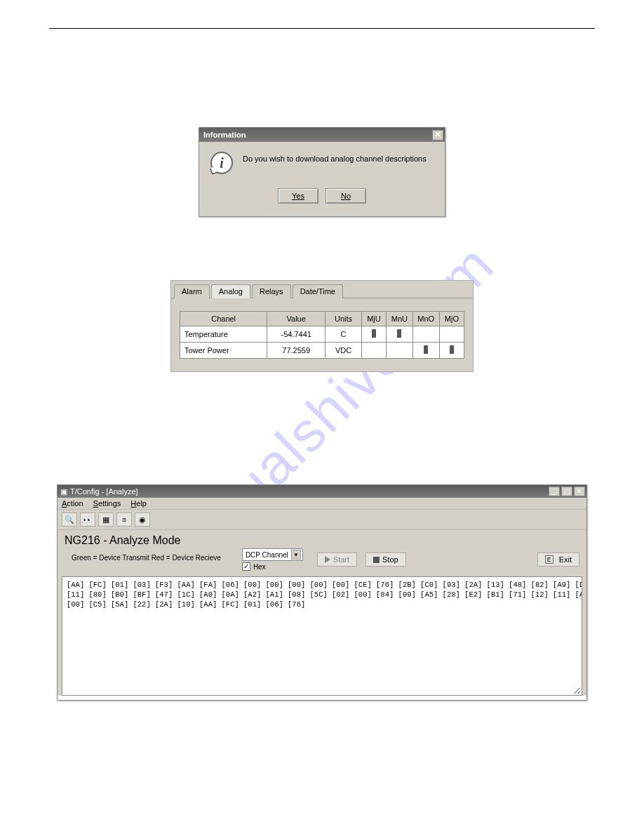 Image resolution: width=644 pixels, height=834 pixels. I want to click on cell-chanel: Temperature, so click(224, 334).